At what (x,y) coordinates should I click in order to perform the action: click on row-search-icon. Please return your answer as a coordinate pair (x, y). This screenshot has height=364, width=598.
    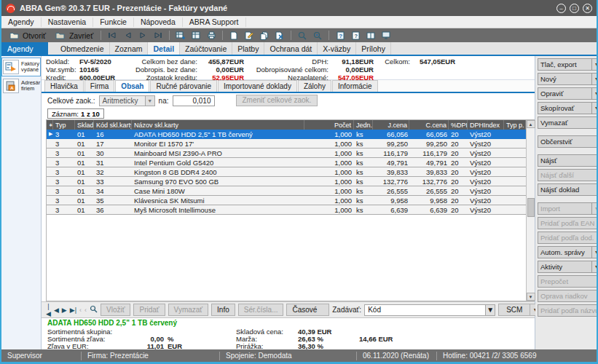
    Looking at the image, I should click on (93, 310).